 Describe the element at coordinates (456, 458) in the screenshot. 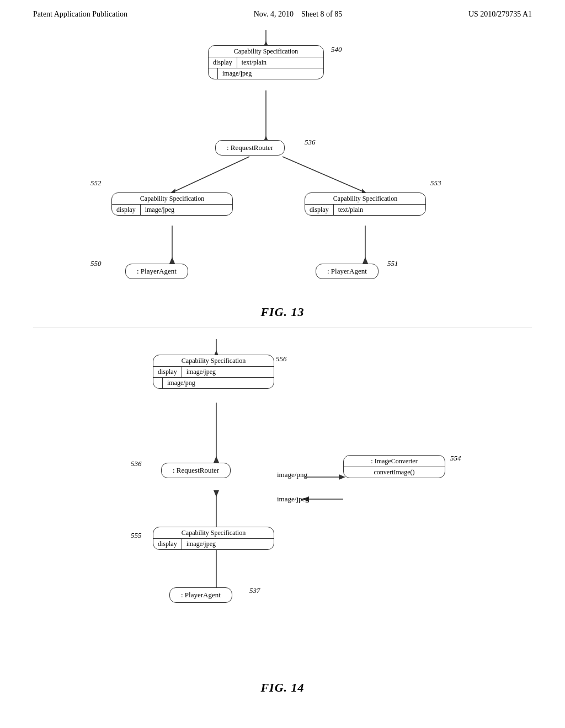

I see `ref-554: 554` at that location.